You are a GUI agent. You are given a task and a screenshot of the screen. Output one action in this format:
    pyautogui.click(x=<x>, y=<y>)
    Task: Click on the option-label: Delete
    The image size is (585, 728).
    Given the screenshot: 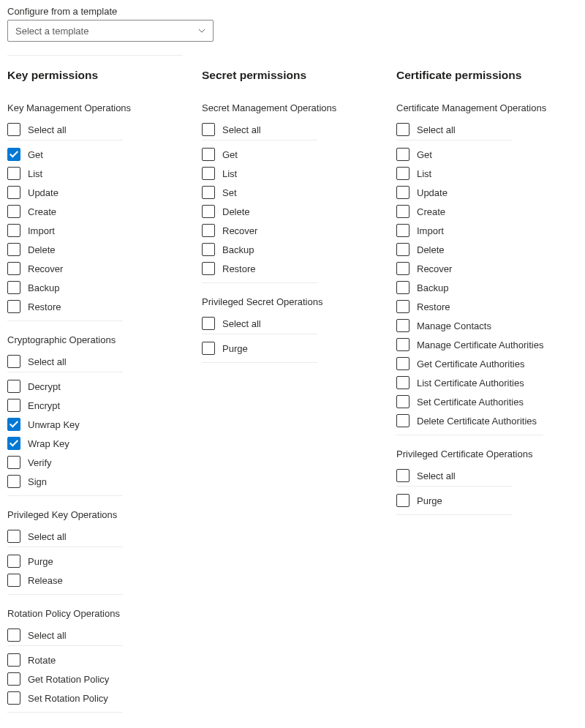 What is the action you would take?
    pyautogui.click(x=236, y=212)
    